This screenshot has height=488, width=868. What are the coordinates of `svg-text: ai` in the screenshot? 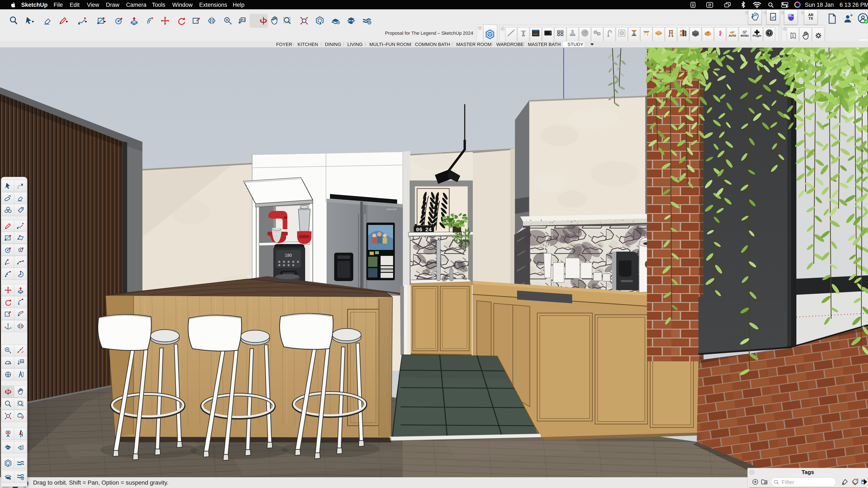 It's located at (793, 15).